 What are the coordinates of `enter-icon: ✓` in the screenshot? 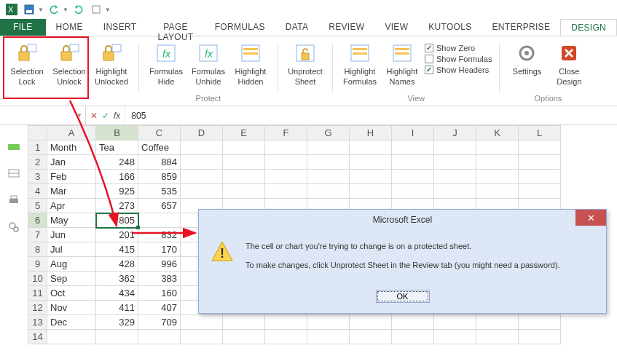 It's located at (106, 116).